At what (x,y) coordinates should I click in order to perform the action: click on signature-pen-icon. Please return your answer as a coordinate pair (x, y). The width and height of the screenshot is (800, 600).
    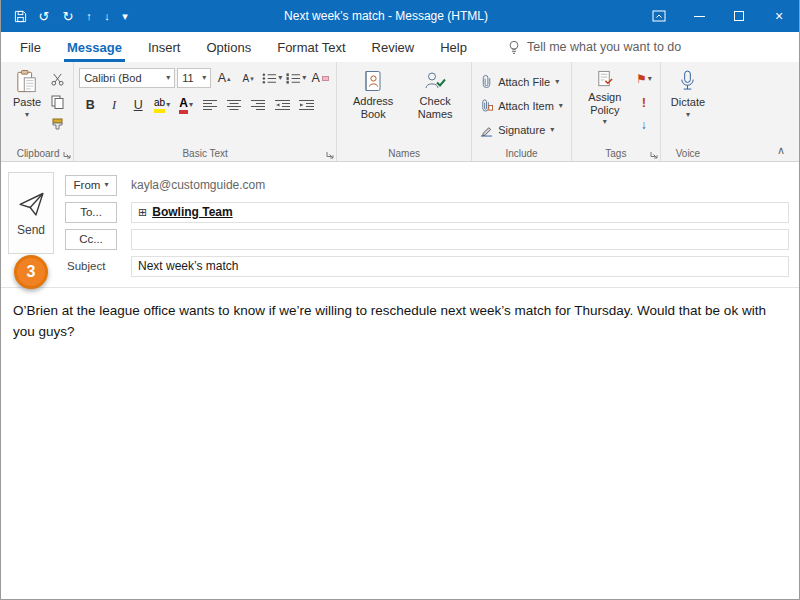
    Looking at the image, I should click on (486, 130).